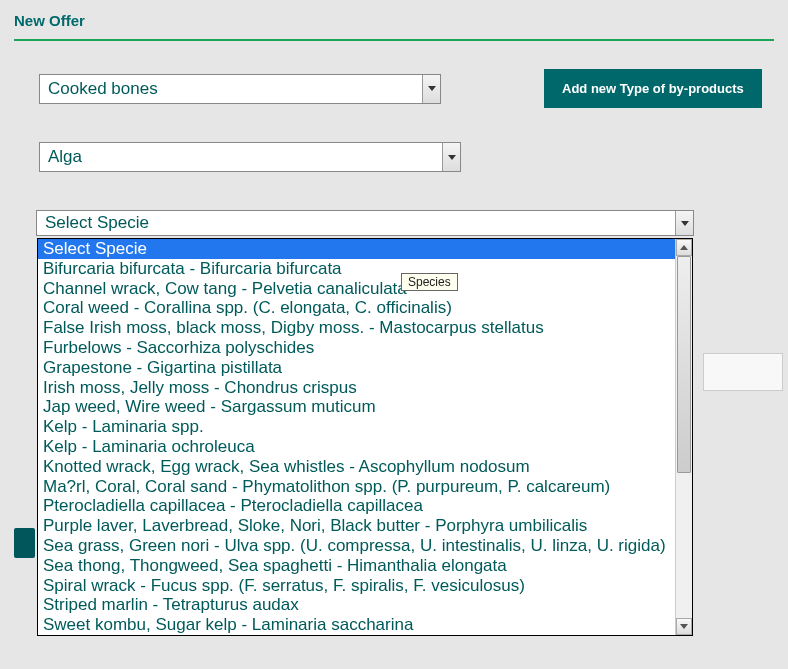 Image resolution: width=788 pixels, height=669 pixels. Describe the element at coordinates (356, 506) in the screenshot. I see `species-option: Pterocladiella capillacea - Pterocladiel…` at that location.